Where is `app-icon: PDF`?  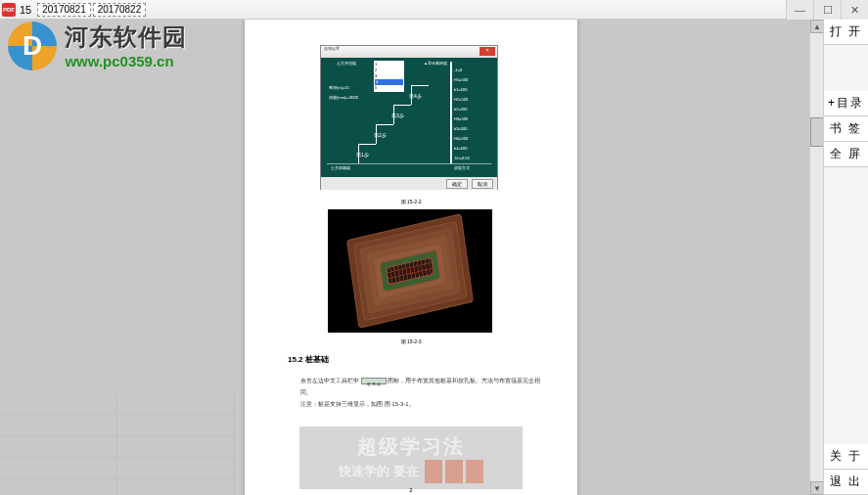
app-icon: PDF is located at coordinates (9, 10).